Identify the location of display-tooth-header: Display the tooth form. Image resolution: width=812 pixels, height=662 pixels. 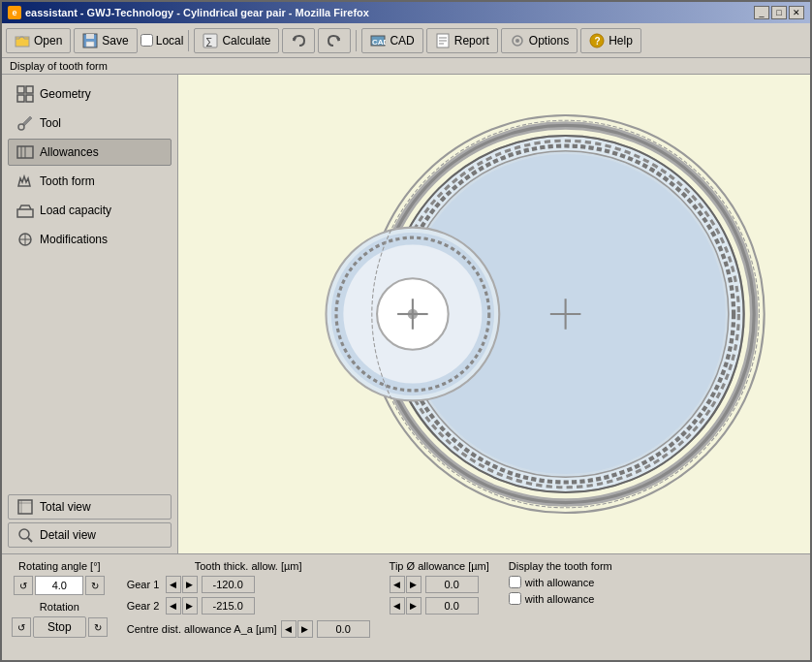
(560, 566).